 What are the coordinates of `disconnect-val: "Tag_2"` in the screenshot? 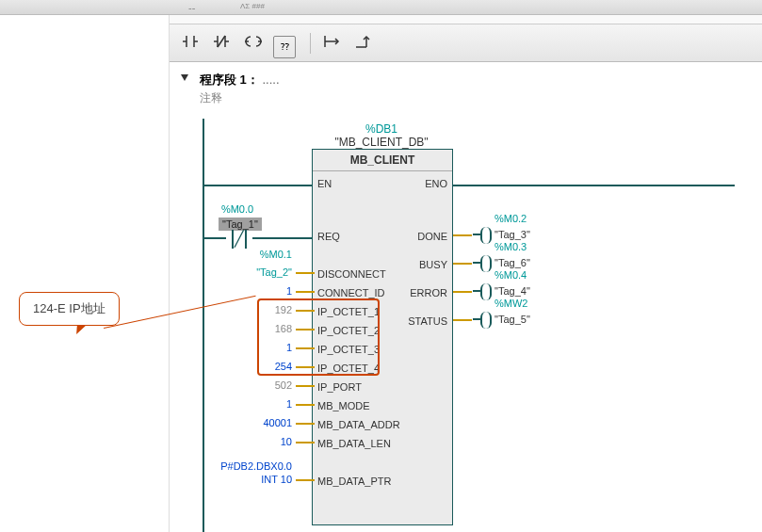 It's located at (259, 272).